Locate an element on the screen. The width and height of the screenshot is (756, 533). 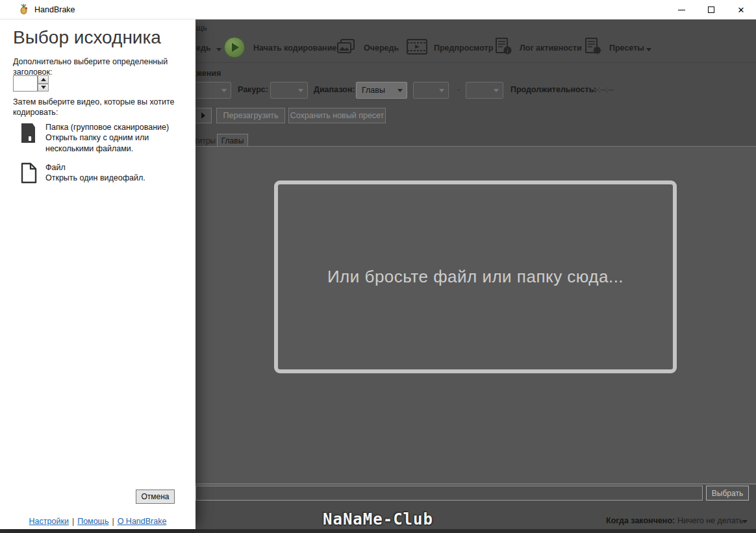
preview-button: Предпросмотр is located at coordinates (464, 48).